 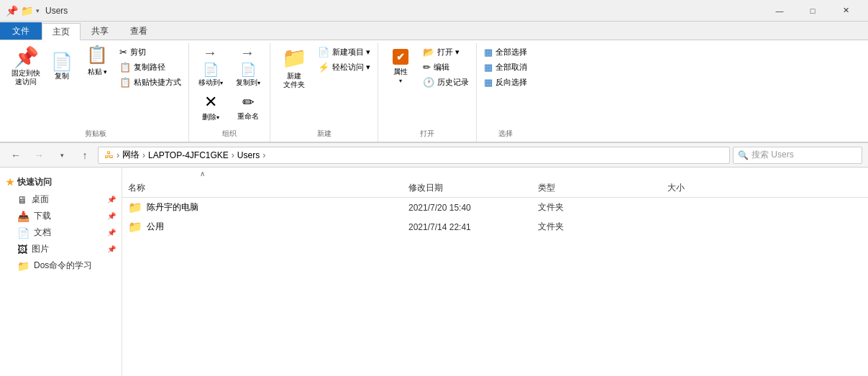 I want to click on col-header-size: 大小, so click(x=765, y=188).